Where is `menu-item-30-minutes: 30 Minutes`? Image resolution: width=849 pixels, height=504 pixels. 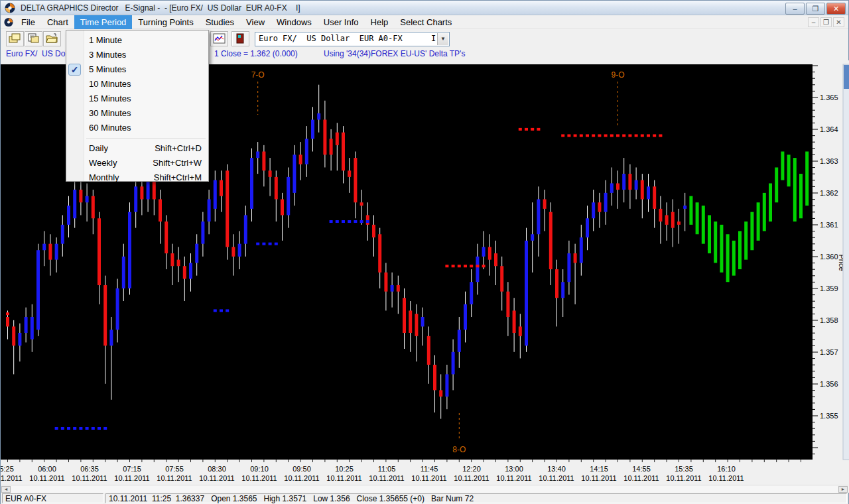
menu-item-30-minutes: 30 Minutes is located at coordinates (137, 113).